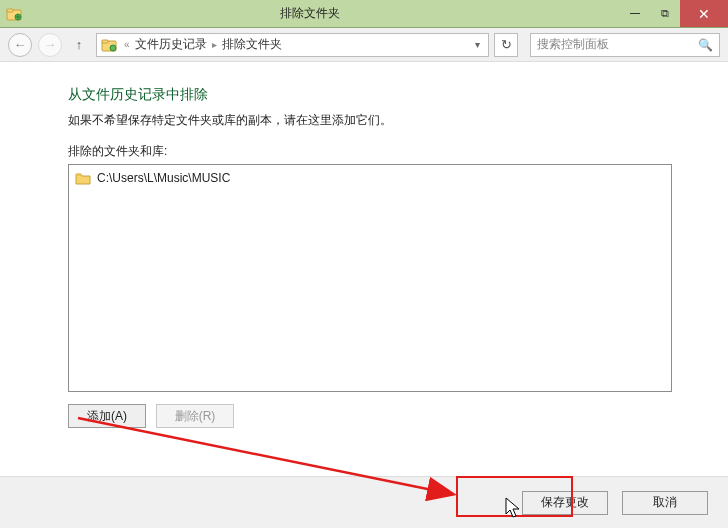  What do you see at coordinates (20, 45) in the screenshot?
I see `back-button: ←` at bounding box center [20, 45].